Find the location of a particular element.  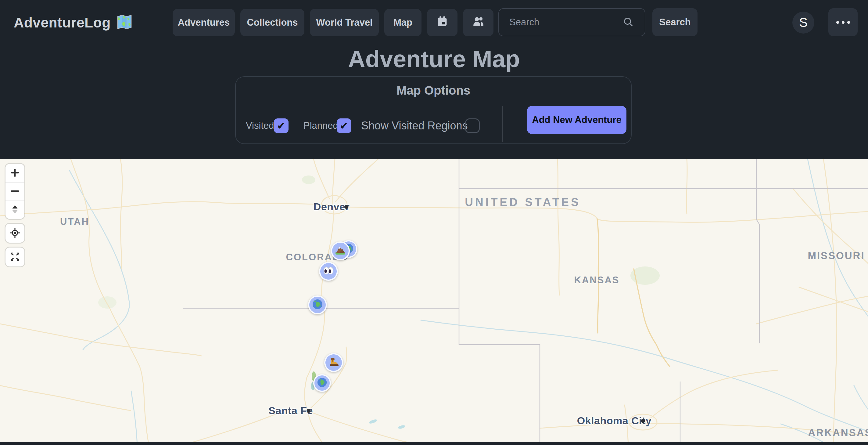

boot-emoji-icon is located at coordinates (334, 363).